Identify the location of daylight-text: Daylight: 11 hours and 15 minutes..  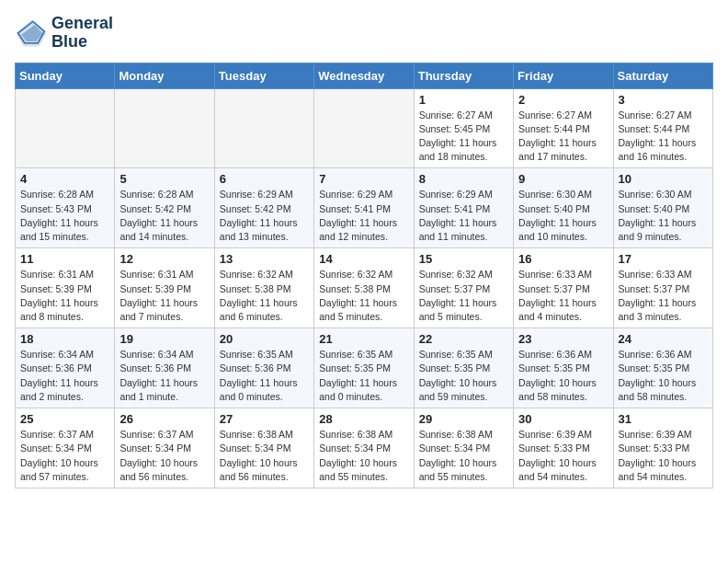
(59, 230).